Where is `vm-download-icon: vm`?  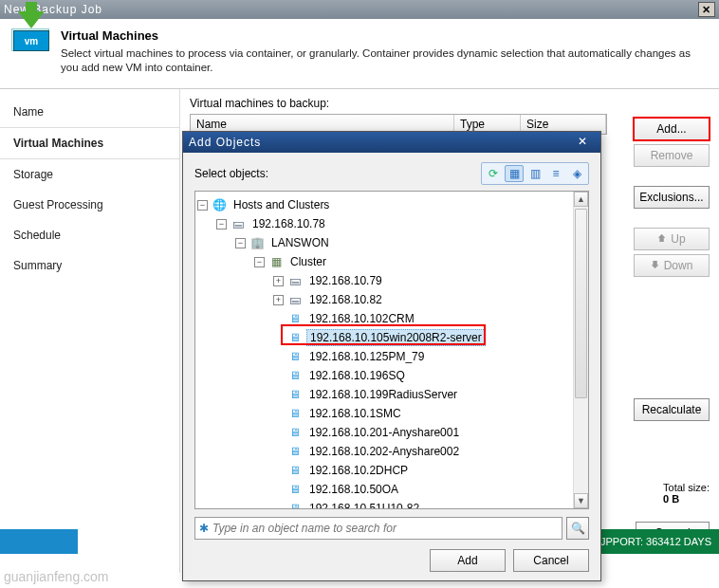
vm-download-icon: vm is located at coordinates (31, 49).